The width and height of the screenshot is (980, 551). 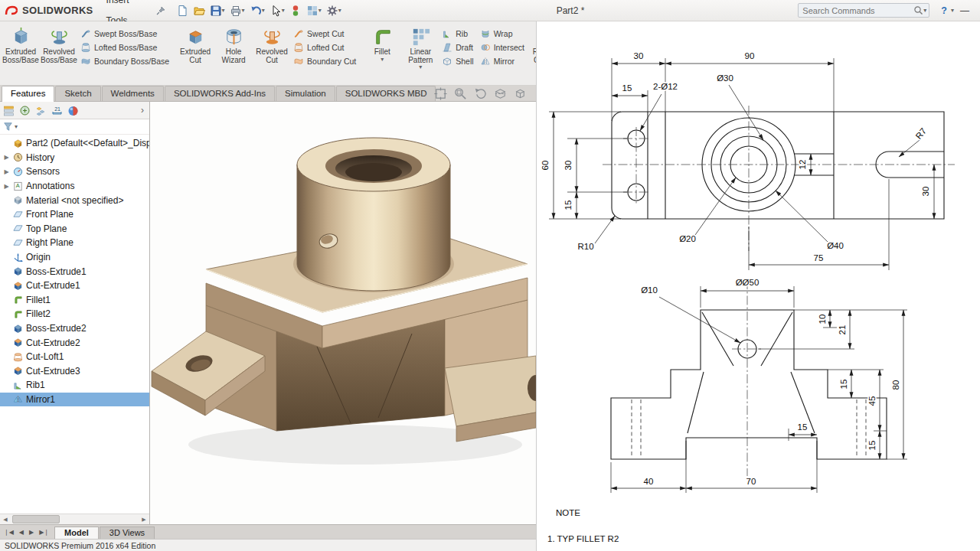 What do you see at coordinates (41, 110) in the screenshot?
I see `configuration-manager-tab-icon` at bounding box center [41, 110].